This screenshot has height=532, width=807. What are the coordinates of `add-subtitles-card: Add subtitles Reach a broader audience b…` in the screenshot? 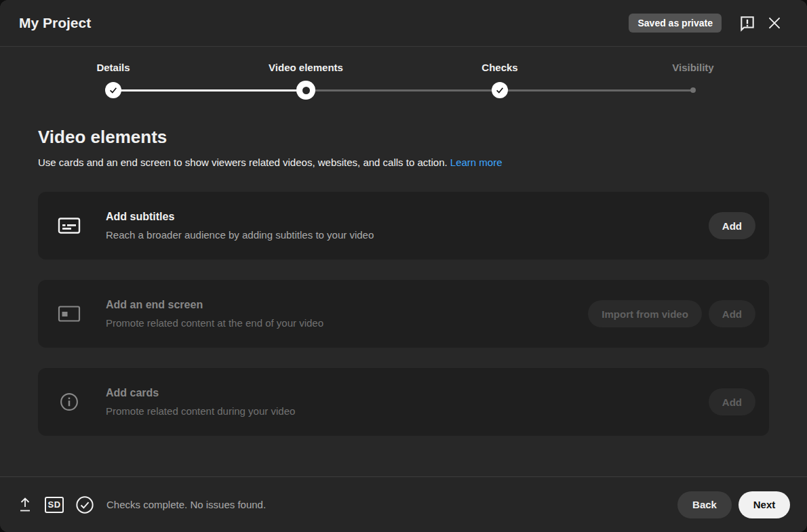 It's located at (404, 226).